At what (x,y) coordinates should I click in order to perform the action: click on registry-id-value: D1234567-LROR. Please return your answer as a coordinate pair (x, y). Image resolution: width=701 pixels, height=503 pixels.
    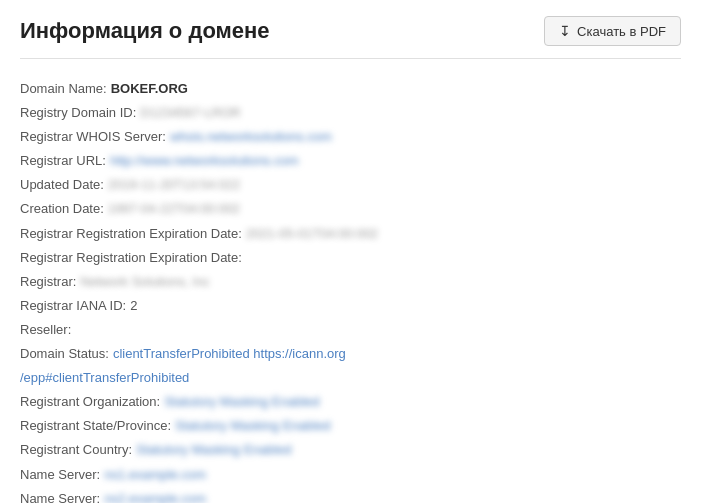
    Looking at the image, I should click on (190, 113).